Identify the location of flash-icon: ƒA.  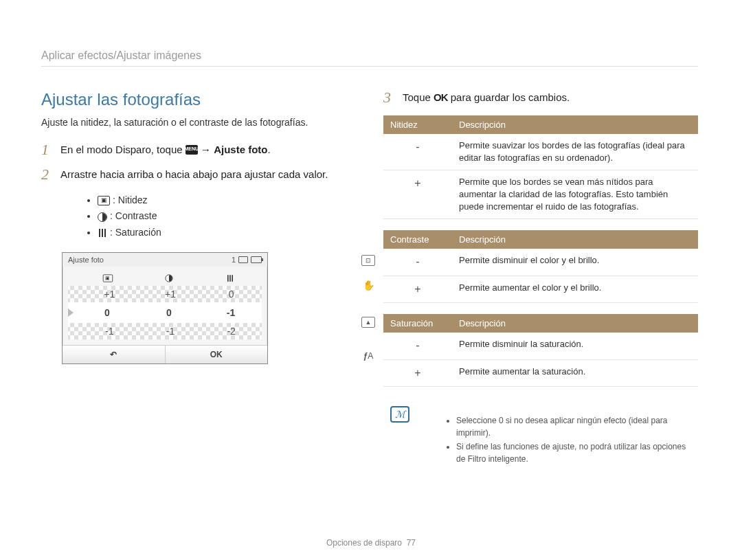
(368, 356).